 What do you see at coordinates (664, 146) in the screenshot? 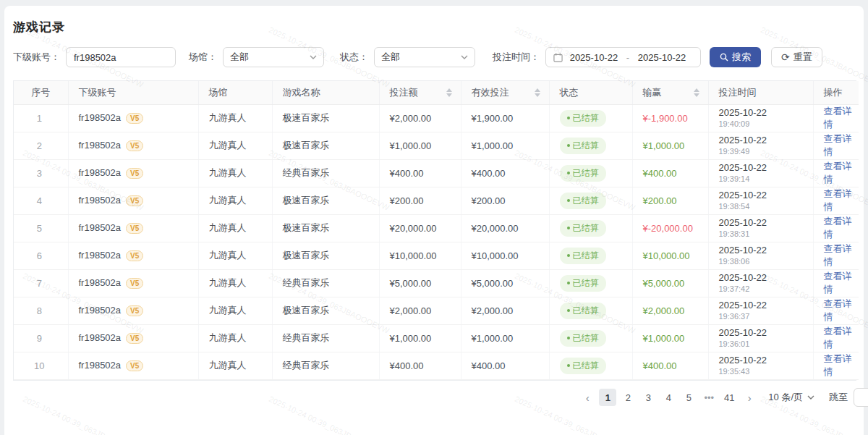
I see `winloss-value: ¥1,000.00` at bounding box center [664, 146].